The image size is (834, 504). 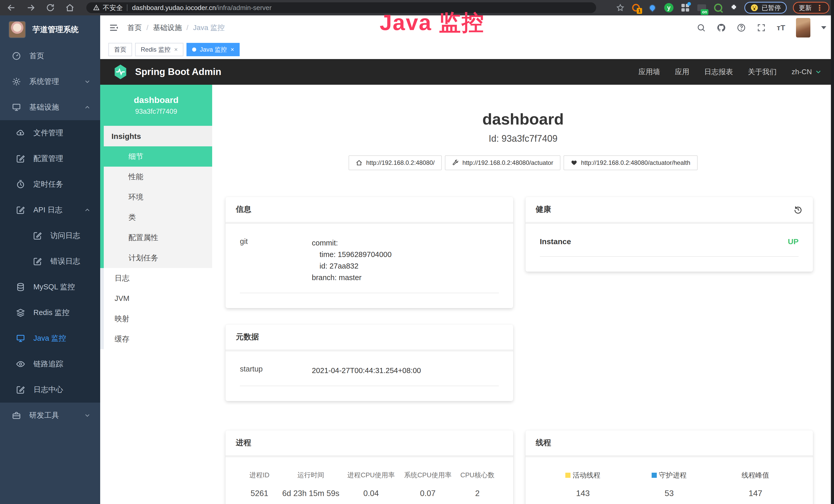 I want to click on threads-card-title: 线程, so click(x=670, y=444).